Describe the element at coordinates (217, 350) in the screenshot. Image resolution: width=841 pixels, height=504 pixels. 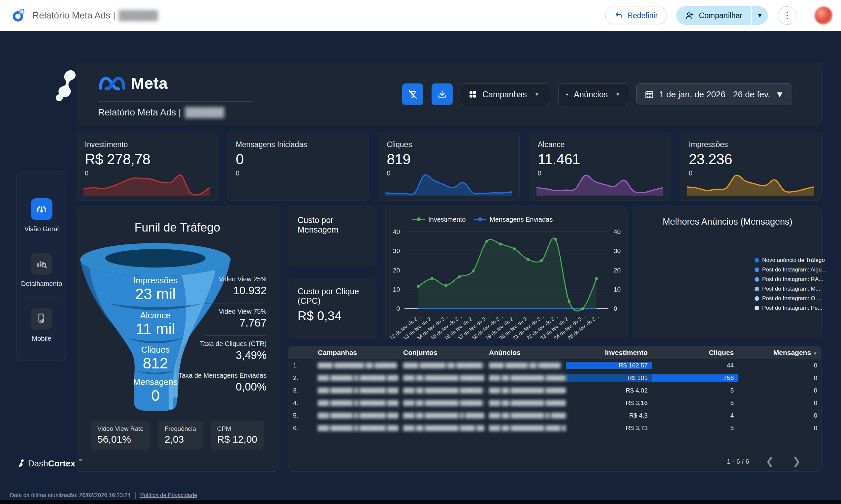
I see `stat-ctr: Taxa de Cliques (CTR) 3,49%` at that location.